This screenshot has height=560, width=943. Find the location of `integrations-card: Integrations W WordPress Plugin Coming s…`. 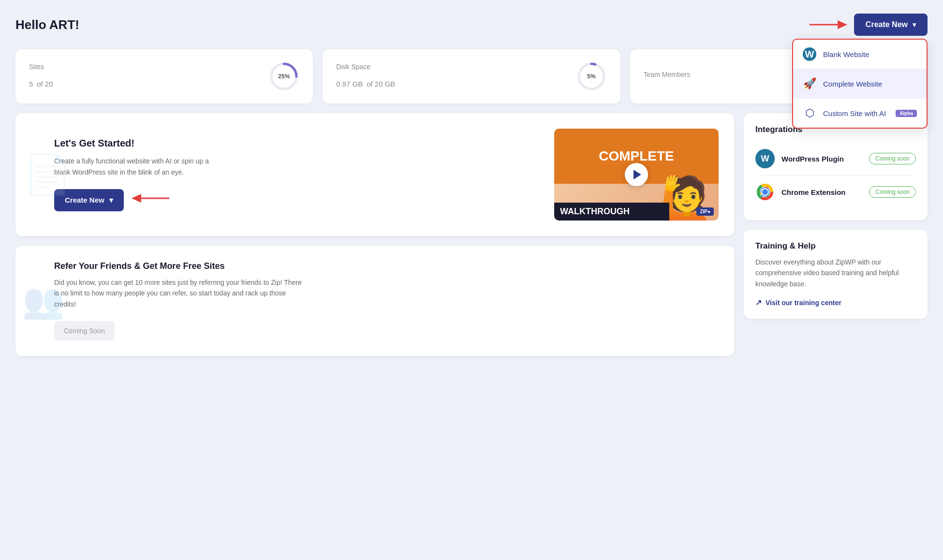

integrations-card: Integrations W WordPress Plugin Coming s… is located at coordinates (836, 166).